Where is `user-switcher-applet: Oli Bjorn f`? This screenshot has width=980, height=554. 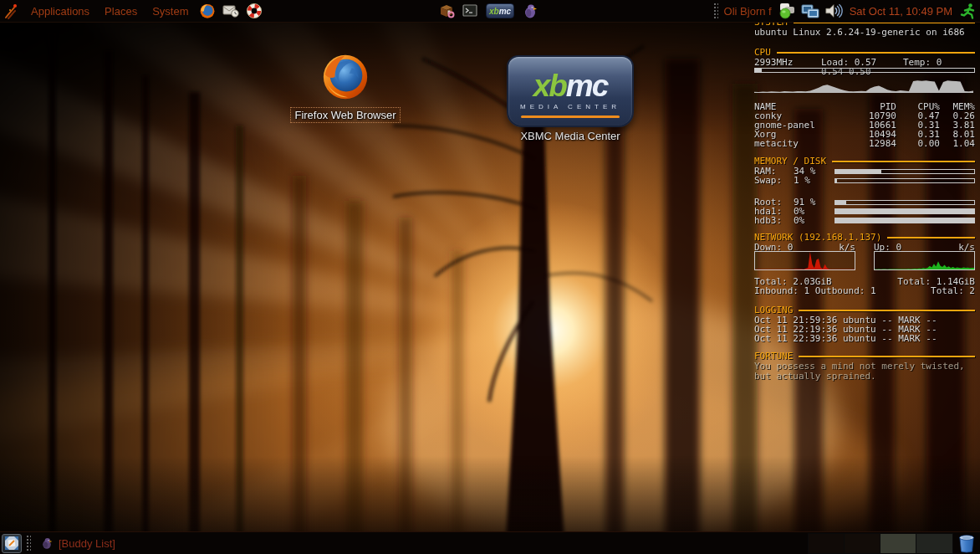 user-switcher-applet: Oli Bjorn f is located at coordinates (748, 12).